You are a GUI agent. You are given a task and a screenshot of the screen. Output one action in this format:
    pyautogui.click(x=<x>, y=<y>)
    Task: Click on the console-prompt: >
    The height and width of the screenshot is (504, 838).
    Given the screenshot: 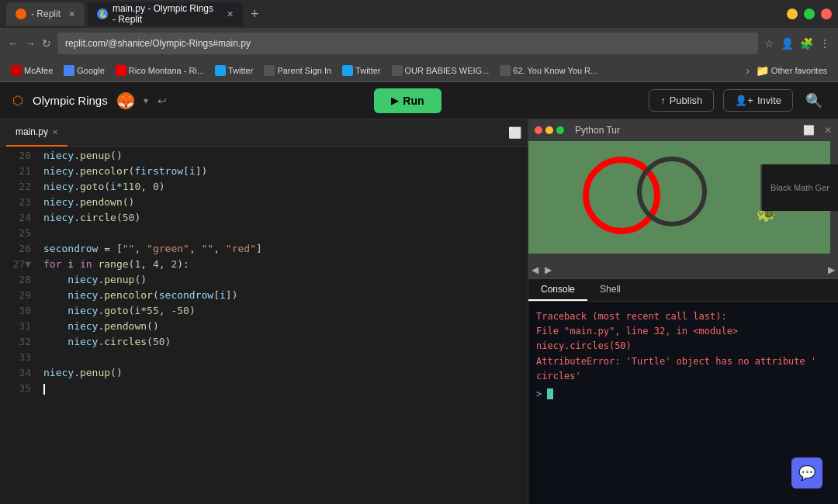 What is the action you would take?
    pyautogui.click(x=683, y=394)
    